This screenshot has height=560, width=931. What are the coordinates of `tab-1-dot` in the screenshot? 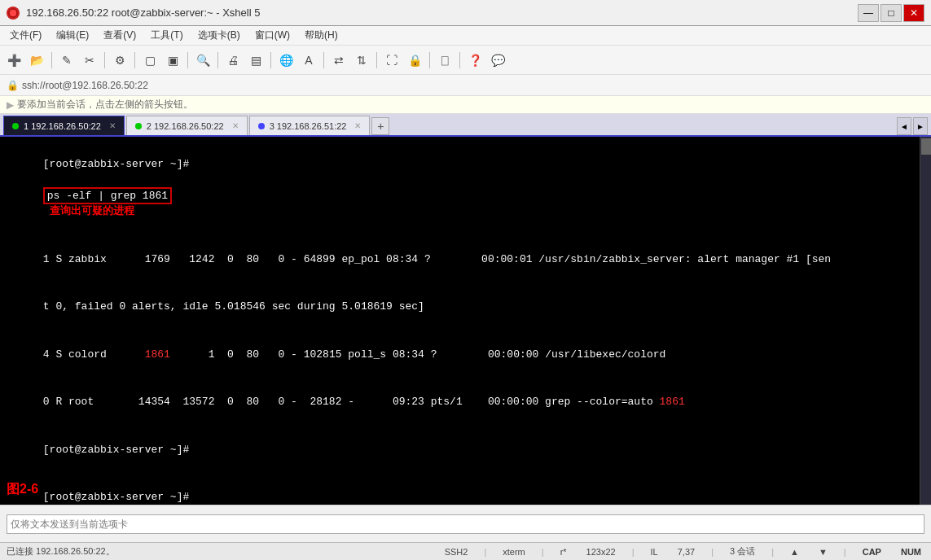 It's located at (15, 126).